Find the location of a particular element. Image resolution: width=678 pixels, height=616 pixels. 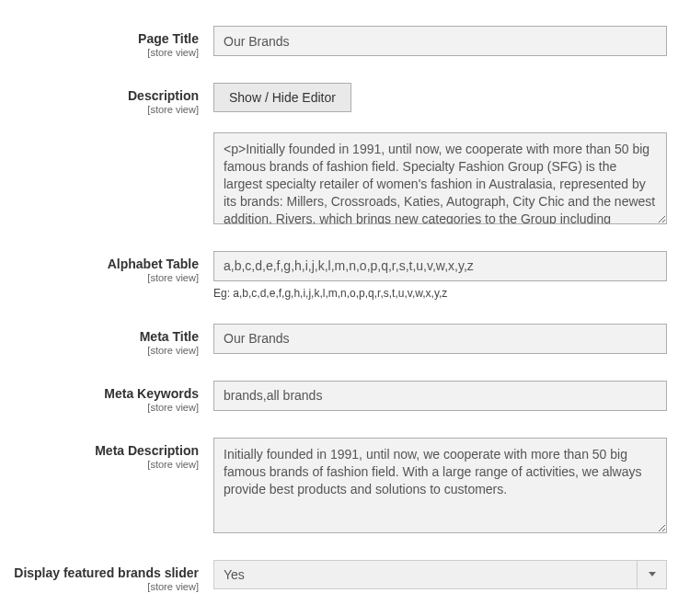

label-col: Meta Keywords [store view] is located at coordinates (112, 397).